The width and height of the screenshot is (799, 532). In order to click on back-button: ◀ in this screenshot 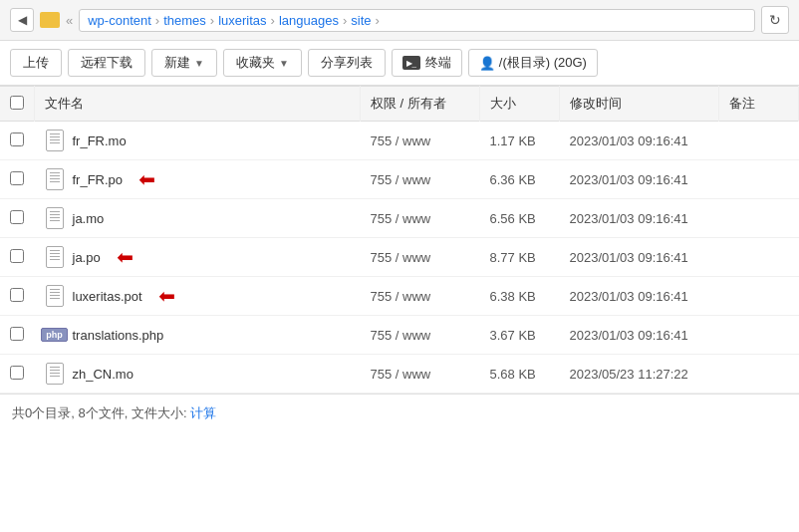, I will do `click(22, 20)`.